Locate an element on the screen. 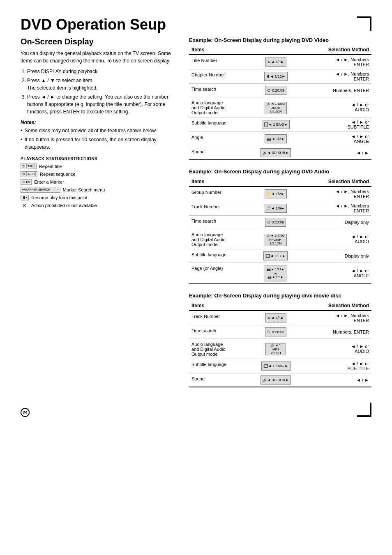 The width and height of the screenshot is (392, 555). dvd-video-table: Items Selection Method Title Number ↻◄ 1… is located at coordinates (280, 103).